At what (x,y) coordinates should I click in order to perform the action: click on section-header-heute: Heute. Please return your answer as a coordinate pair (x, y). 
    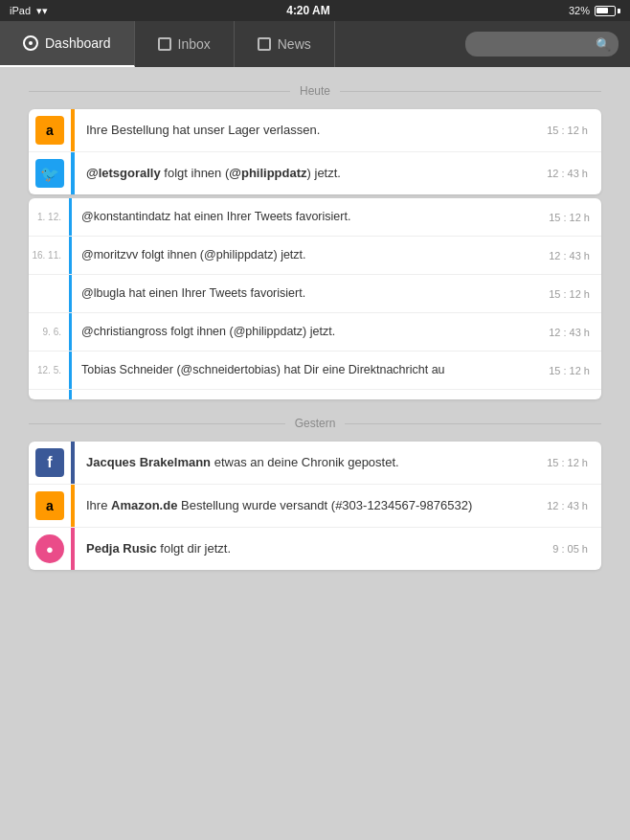
    Looking at the image, I should click on (315, 91).